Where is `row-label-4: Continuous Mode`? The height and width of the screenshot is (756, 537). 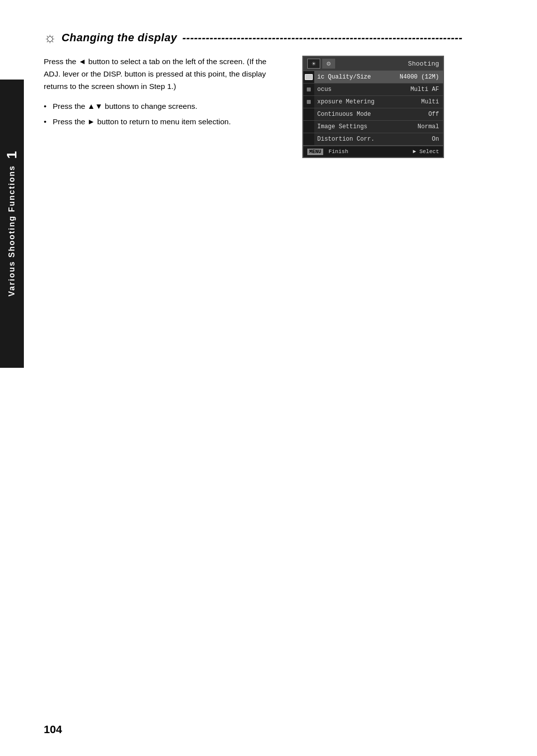 row-label-4: Continuous Mode is located at coordinates (356, 114).